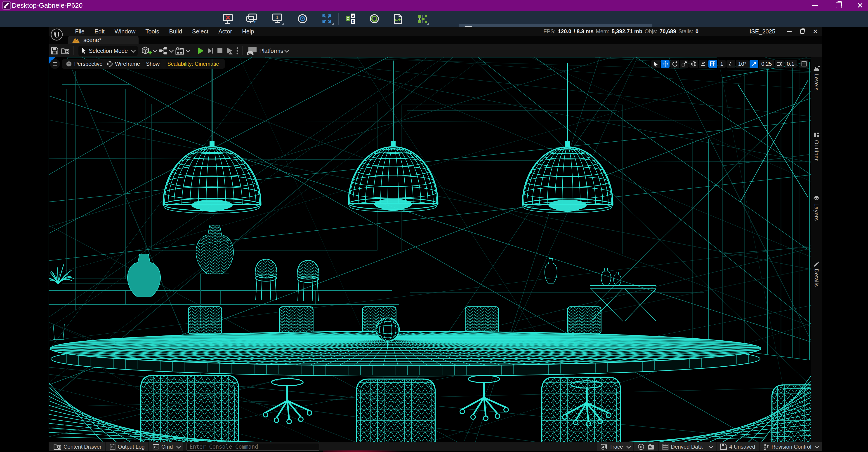 The image size is (868, 452). Describe the element at coordinates (127, 447) in the screenshot. I see `output-log-button: Output Log` at that location.